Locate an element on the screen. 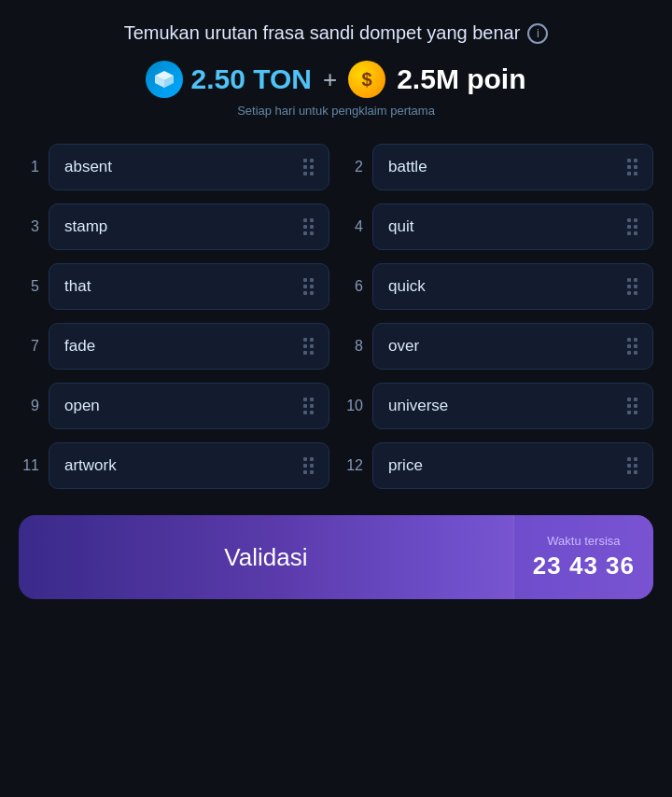 Image resolution: width=672 pixels, height=797 pixels. page-title: Temukan urutan frasa sandi dompet yang b… is located at coordinates (336, 34).